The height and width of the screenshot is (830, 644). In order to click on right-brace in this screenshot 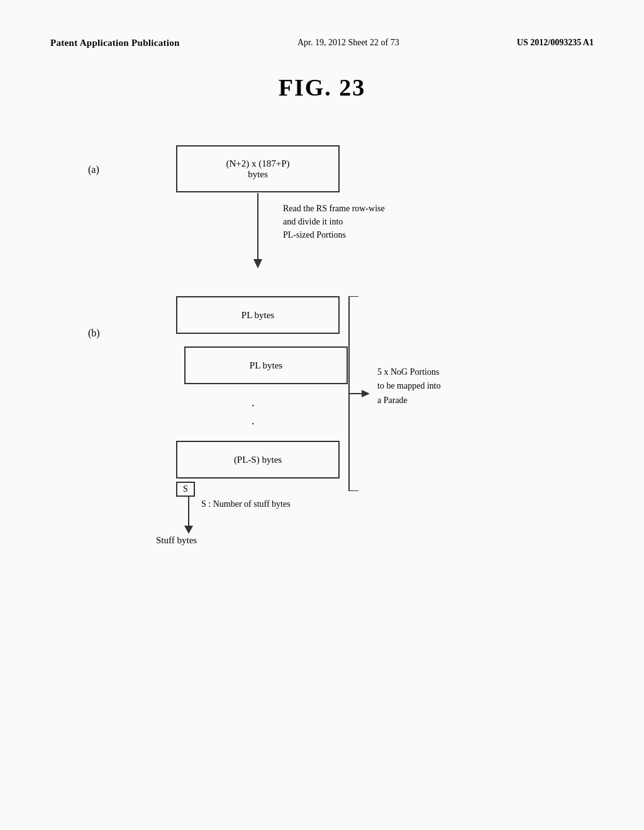, I will do `click(358, 394)`.